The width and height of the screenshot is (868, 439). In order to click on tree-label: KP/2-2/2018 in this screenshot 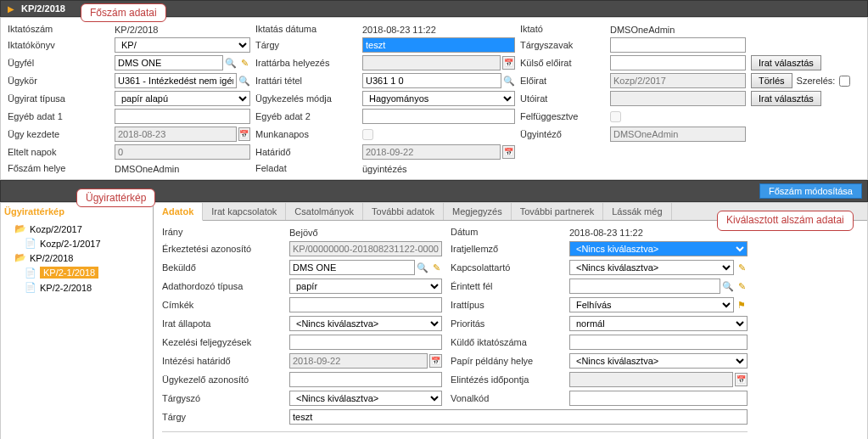, I will do `click(66, 288)`.